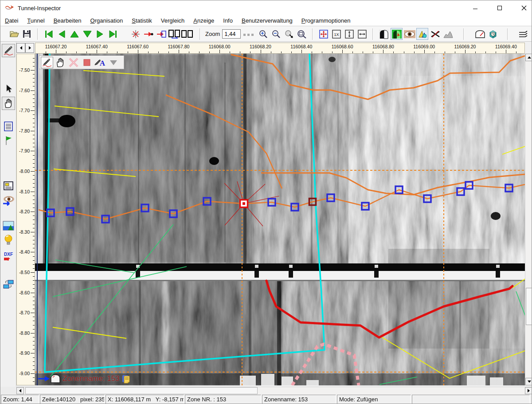 The image size is (532, 404). Describe the element at coordinates (173, 20) in the screenshot. I see `menu-item-vergleich: Vergleich` at that location.